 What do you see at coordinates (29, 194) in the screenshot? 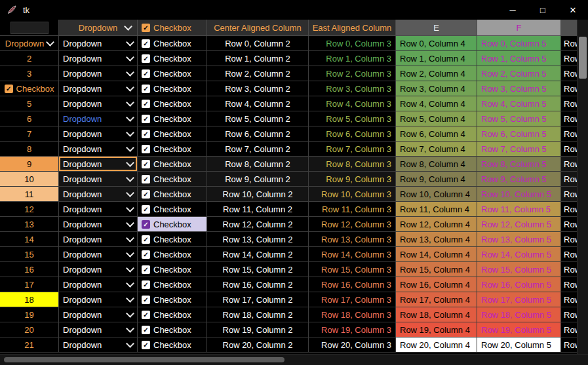
I see `row-index-cell: 11` at bounding box center [29, 194].